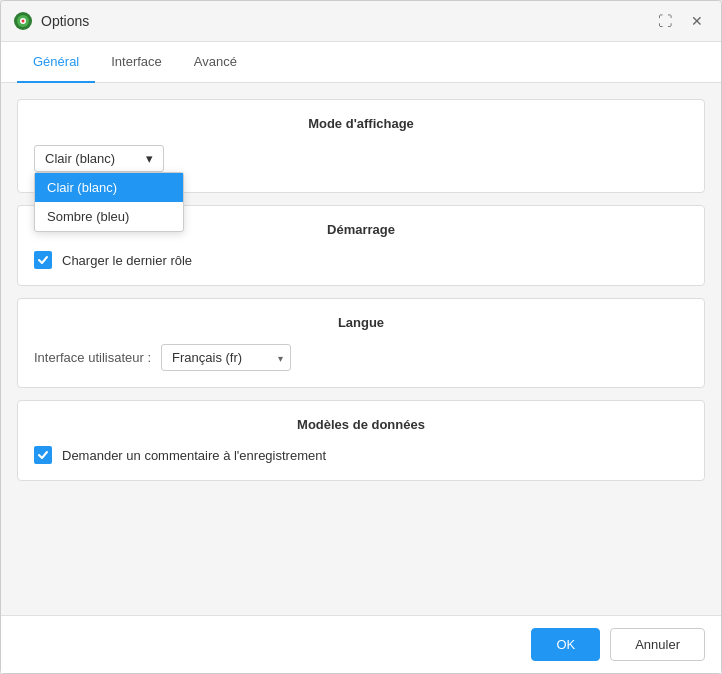 The image size is (722, 674). Describe the element at coordinates (361, 124) in the screenshot. I see `display-mode-title: Mode d'affichage` at that location.